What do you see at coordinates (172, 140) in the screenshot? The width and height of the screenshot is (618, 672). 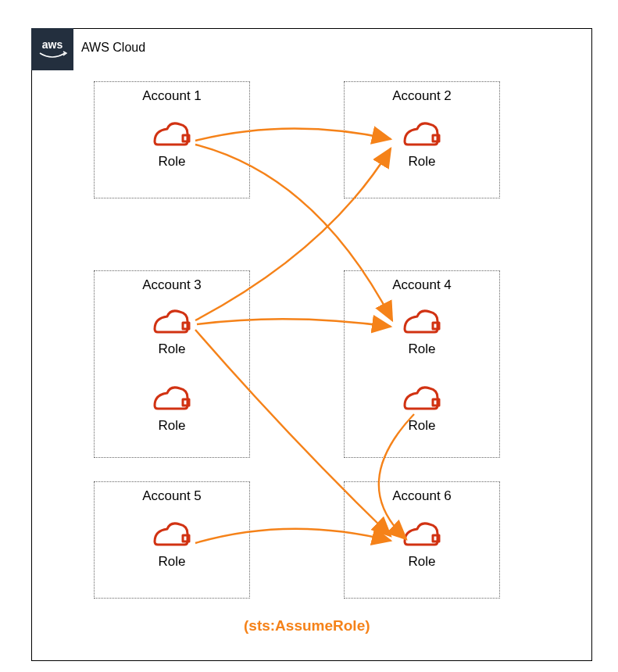 I see `account-box-1: Account 1 Role` at bounding box center [172, 140].